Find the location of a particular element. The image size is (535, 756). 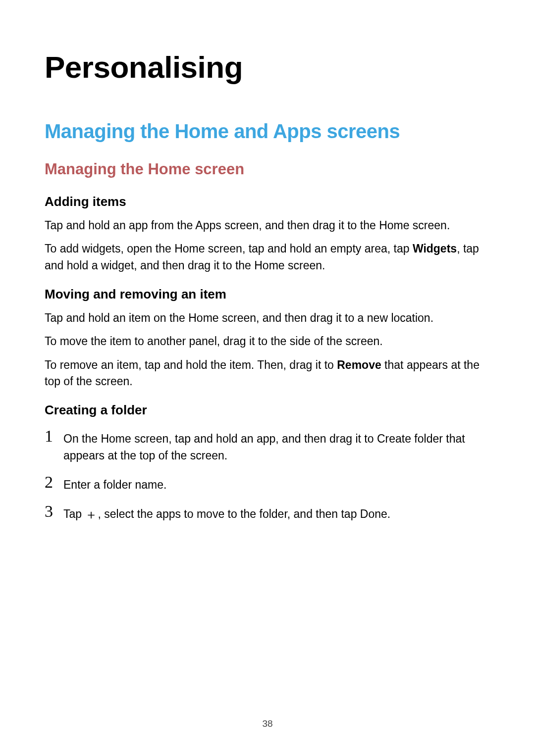

moving-p2: To move the item to another panel, drag … is located at coordinates (268, 342).